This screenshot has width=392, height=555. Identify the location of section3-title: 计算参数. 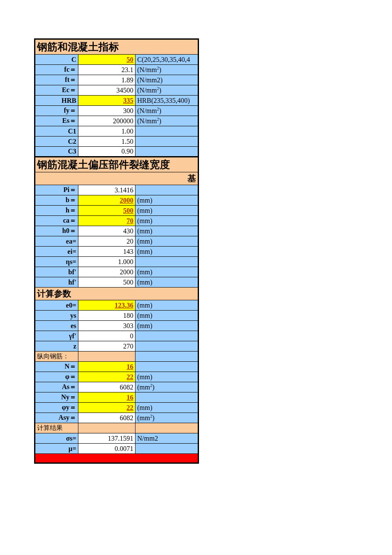
(85, 294).